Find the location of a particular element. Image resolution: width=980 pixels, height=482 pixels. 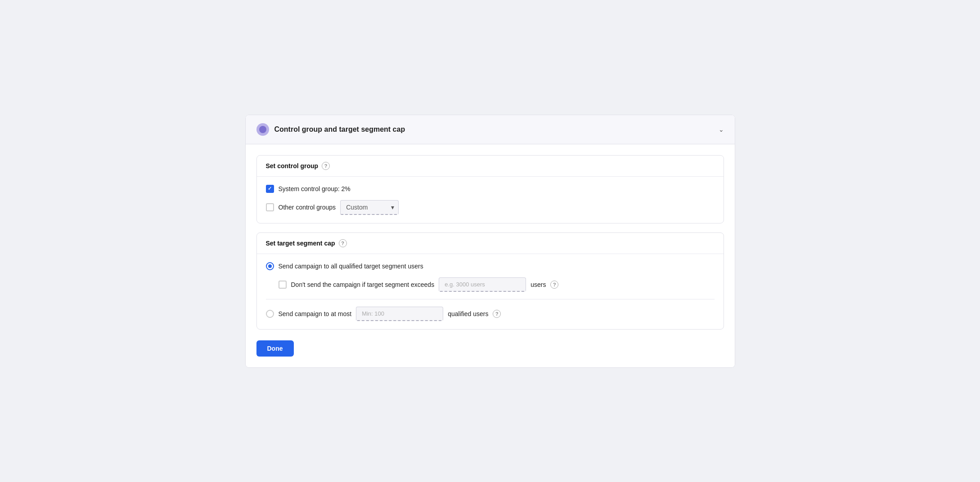

send-at-most-radio-row: Send campaign to at most qualified users… is located at coordinates (490, 314).